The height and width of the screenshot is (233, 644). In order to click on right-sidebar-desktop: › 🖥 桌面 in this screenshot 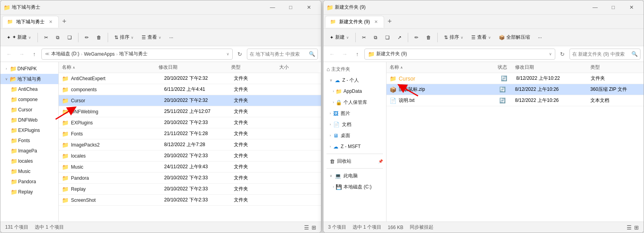, I will do `click(355, 135)`.